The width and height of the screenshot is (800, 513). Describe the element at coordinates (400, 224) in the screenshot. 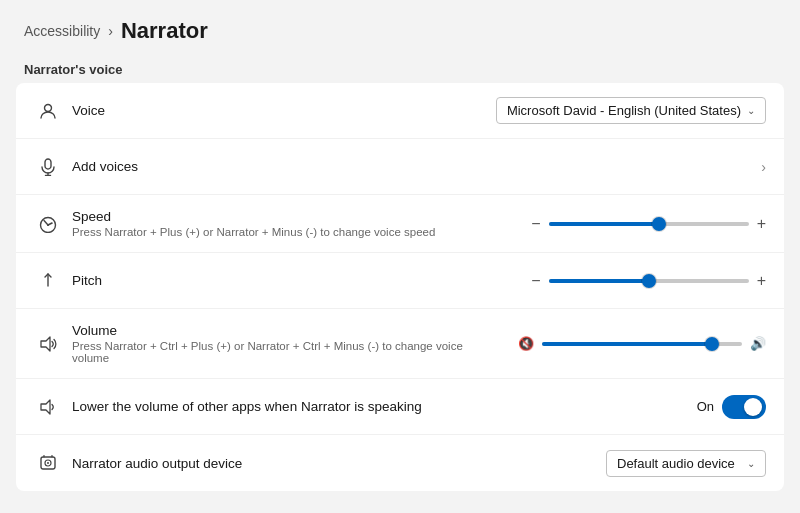

I see `speed-row: Speed Press Narrator + Plus (+) or Narra…` at that location.